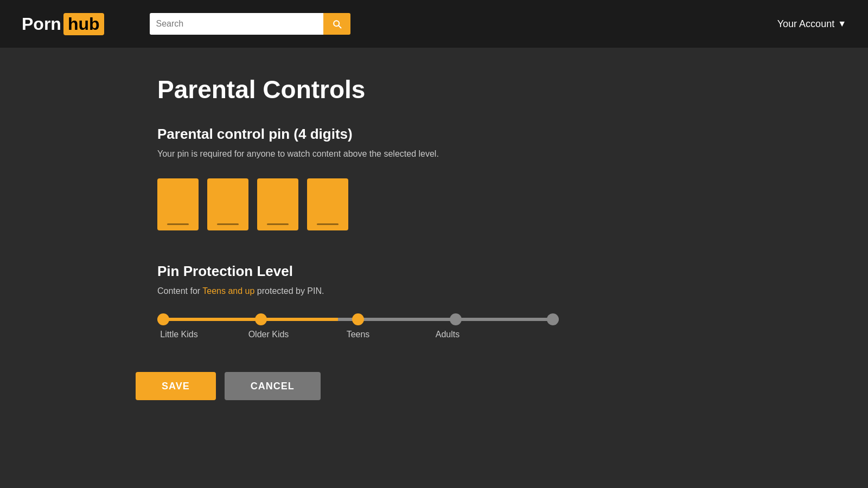  Describe the element at coordinates (179, 335) in the screenshot. I see `slider-label-little-kids: Little Kids` at that location.